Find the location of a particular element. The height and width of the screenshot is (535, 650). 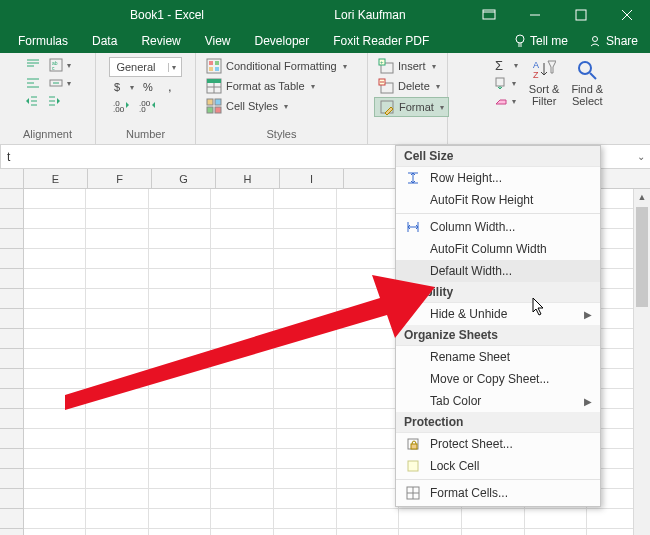

percent-button: % is located at coordinates (149, 87).